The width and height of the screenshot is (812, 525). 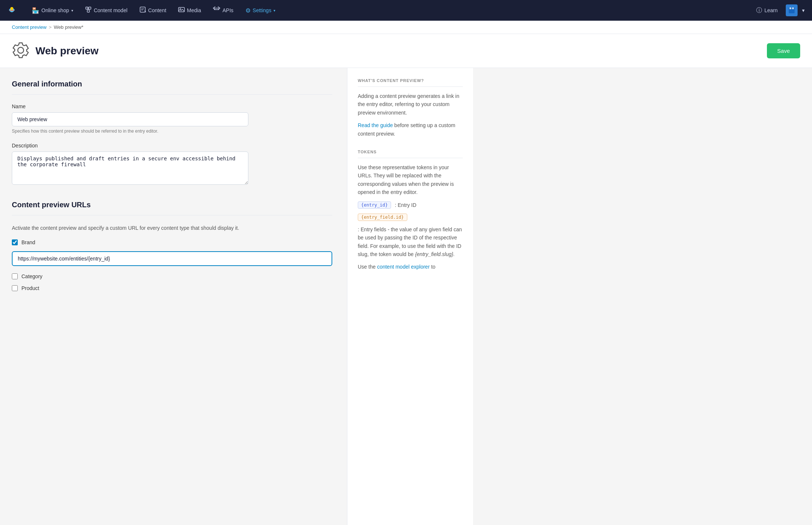 I want to click on name-label: Name, so click(x=172, y=106).